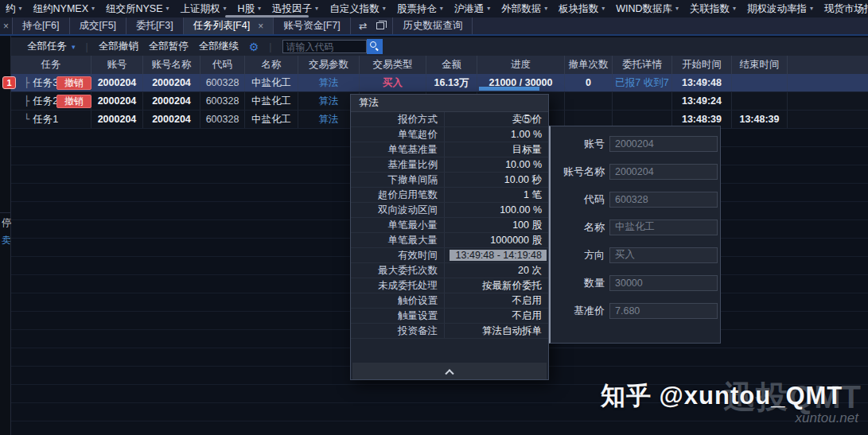  Describe the element at coordinates (496, 180) in the screenshot. I see `field-value: 10.00 秒` at that location.